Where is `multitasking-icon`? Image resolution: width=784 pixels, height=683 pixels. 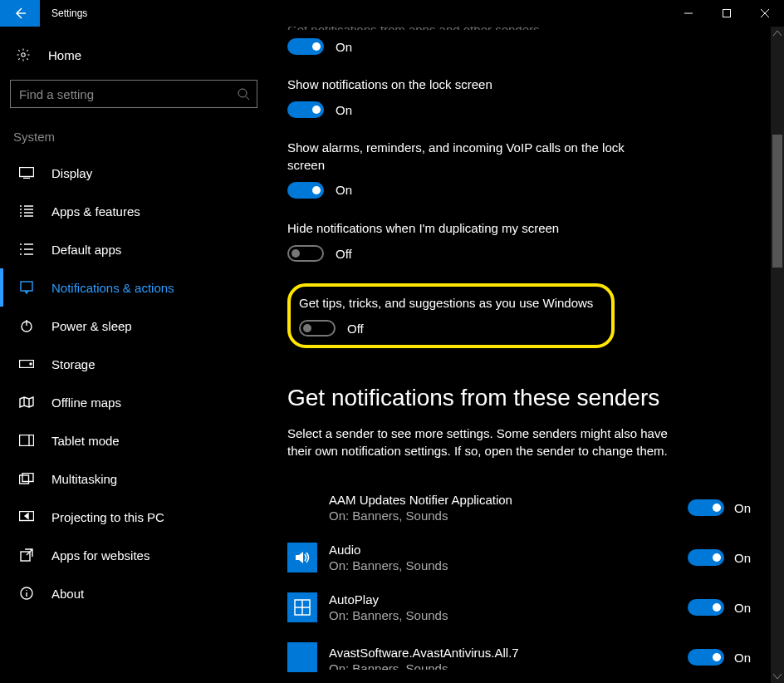 multitasking-icon is located at coordinates (27, 479).